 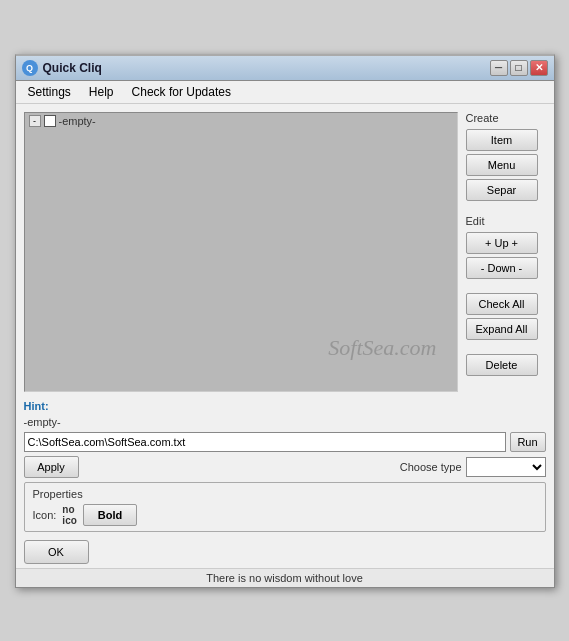 What do you see at coordinates (265, 442) in the screenshot?
I see `file-path-input` at bounding box center [265, 442].